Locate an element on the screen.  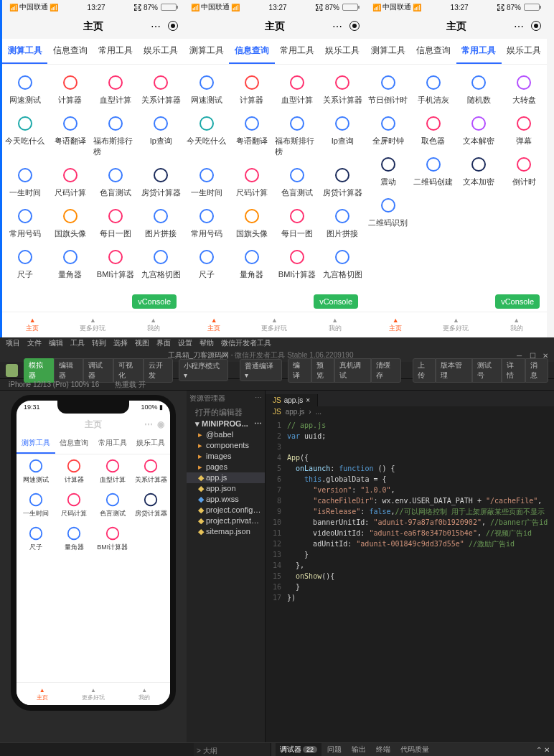
toolbar-btn: 可视化 is located at coordinates (128, 370).